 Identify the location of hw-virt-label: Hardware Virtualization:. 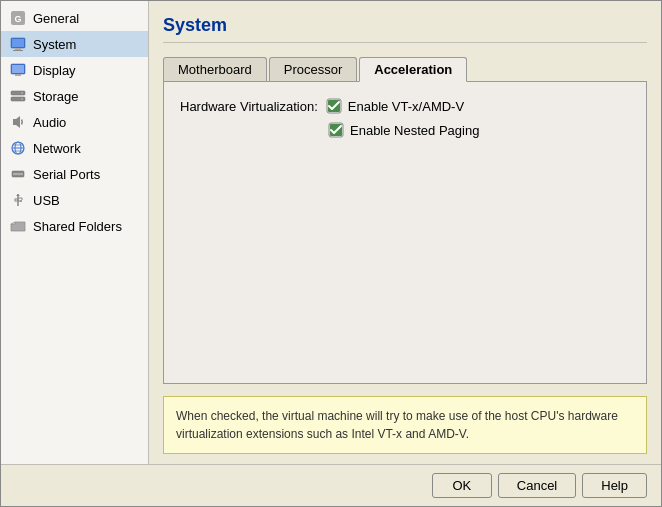
(249, 106).